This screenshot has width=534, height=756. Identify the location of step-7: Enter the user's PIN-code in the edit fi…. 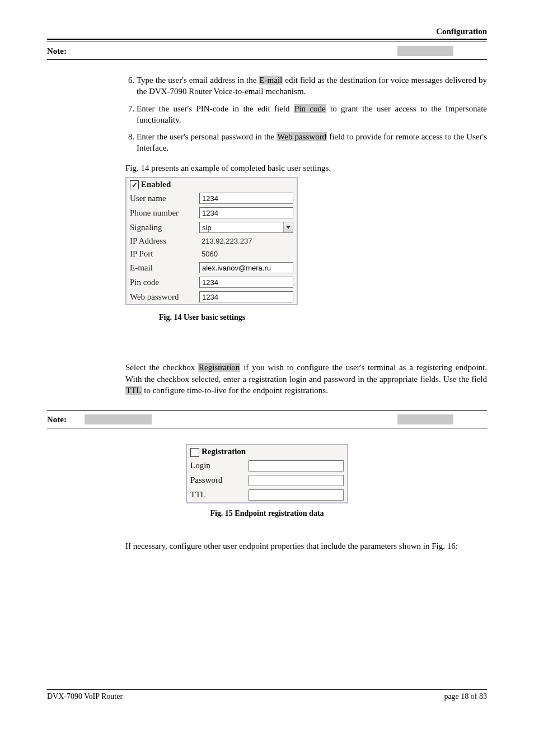
(312, 114).